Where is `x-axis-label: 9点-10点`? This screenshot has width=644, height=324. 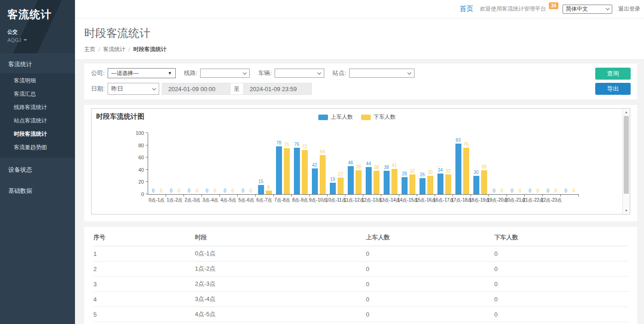 x-axis-label: 9点-10点 is located at coordinates (318, 200).